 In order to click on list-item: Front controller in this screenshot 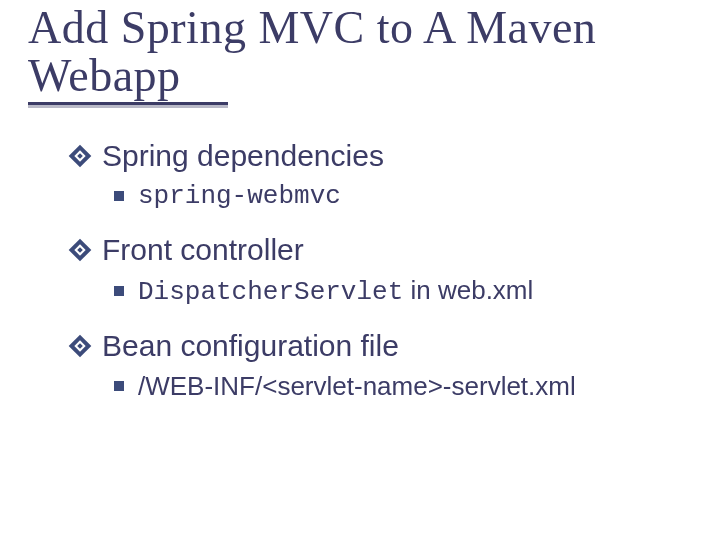, I will do `click(382, 250)`.